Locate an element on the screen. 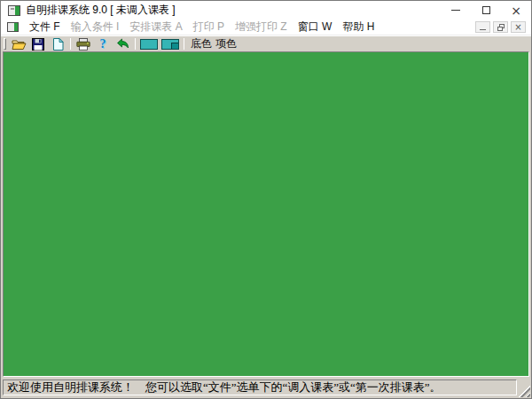  bg-color-swatch-button is located at coordinates (149, 44).